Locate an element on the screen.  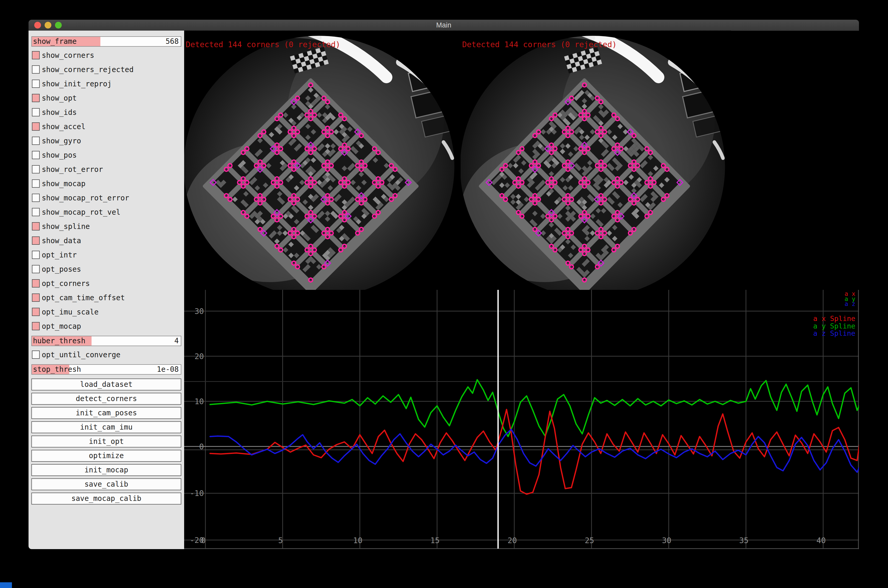
show_data-row: show_data is located at coordinates (107, 241).